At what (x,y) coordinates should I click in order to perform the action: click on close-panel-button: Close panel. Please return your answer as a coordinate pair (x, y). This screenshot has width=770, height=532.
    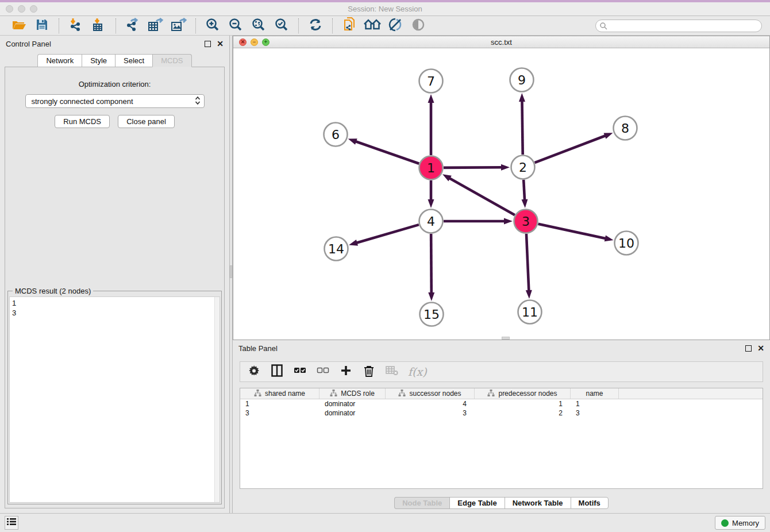
    Looking at the image, I should click on (146, 122).